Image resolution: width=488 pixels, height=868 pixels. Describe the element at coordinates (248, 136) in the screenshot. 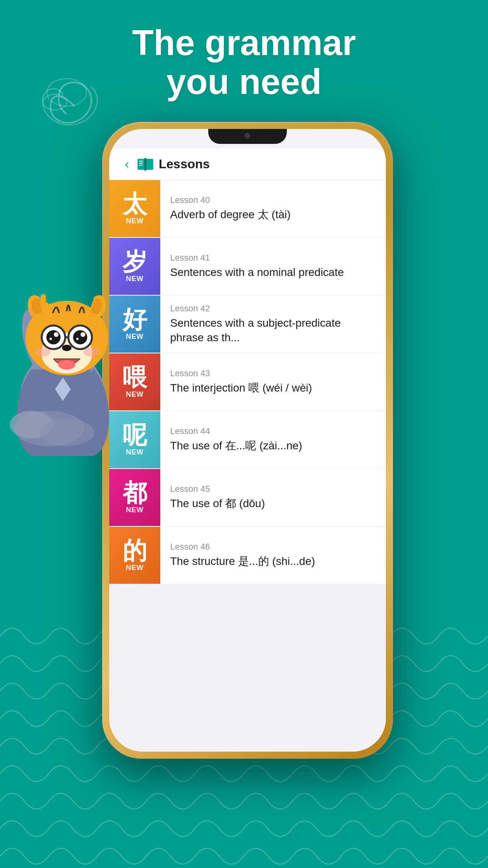

I see `phone-notch` at that location.